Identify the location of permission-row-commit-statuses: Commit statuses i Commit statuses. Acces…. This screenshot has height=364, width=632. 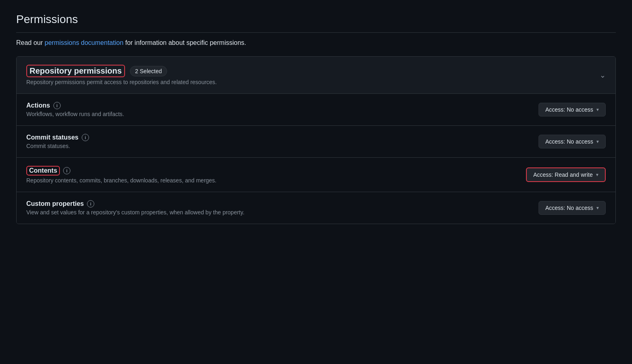
(316, 142).